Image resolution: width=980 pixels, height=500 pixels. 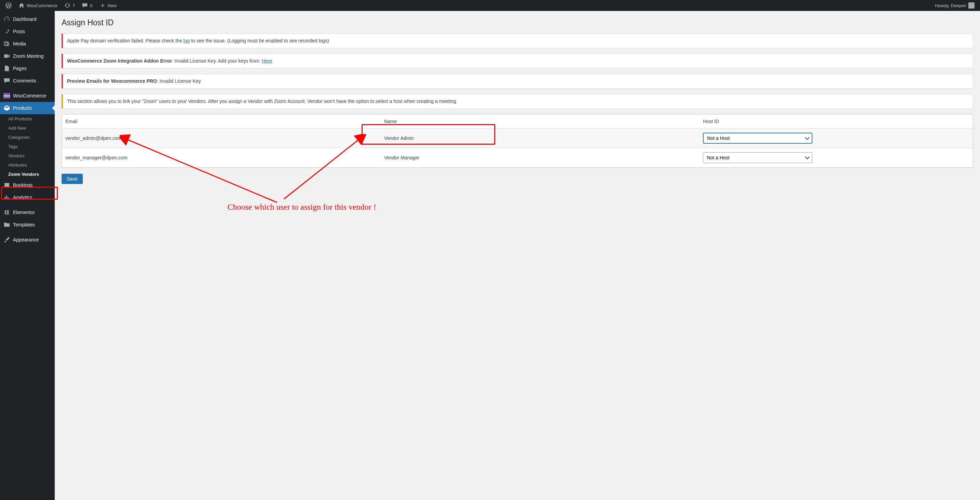 I want to click on sidebar-item-appearance: Appearance, so click(x=27, y=240).